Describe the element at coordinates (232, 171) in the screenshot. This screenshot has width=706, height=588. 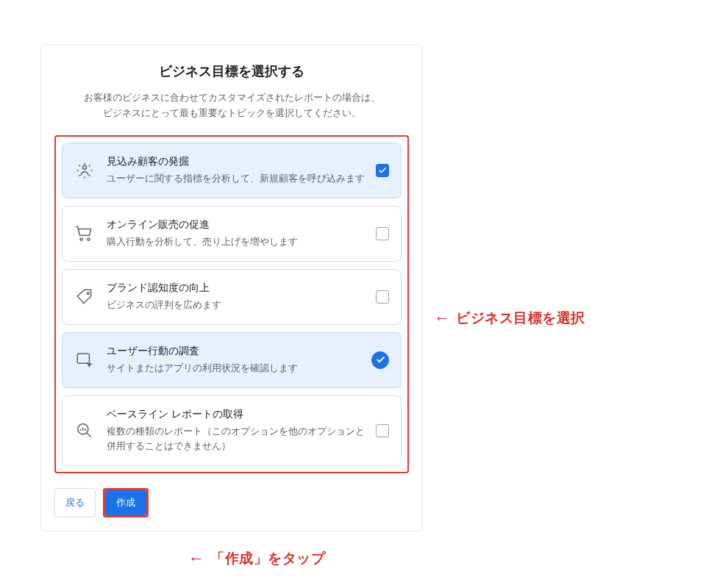
I see `option-lead-generation: 見込み顧客の発掘 ユーザーに関する指標を分析して、新規顧客を呼び込みます` at that location.